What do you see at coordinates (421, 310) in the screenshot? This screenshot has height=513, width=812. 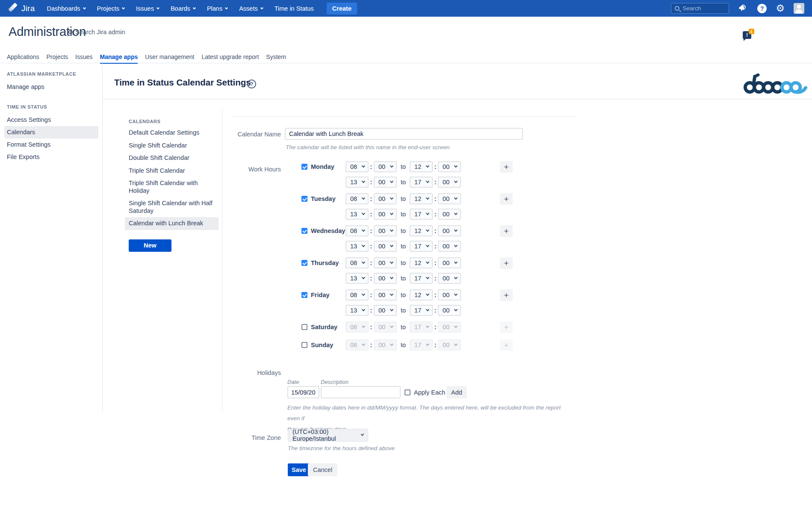 I see `friday-end-hour-select: 17` at bounding box center [421, 310].